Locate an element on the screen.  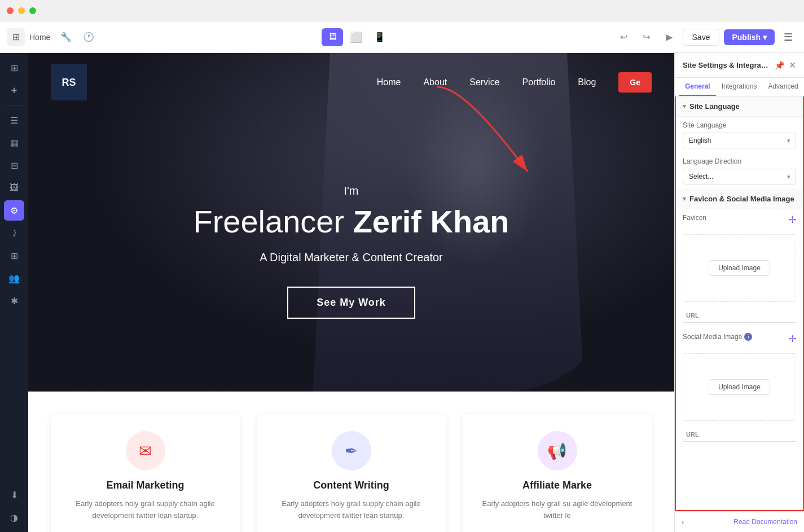
play-icon: ▶ is located at coordinates (669, 37).